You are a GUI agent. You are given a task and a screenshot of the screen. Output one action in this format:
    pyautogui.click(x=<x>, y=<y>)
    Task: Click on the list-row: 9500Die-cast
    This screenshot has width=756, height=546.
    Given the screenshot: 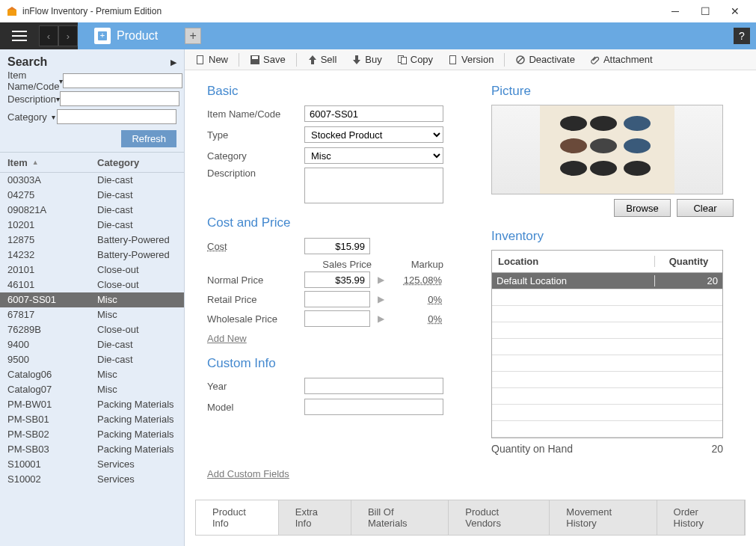 What is the action you would take?
    pyautogui.click(x=92, y=360)
    